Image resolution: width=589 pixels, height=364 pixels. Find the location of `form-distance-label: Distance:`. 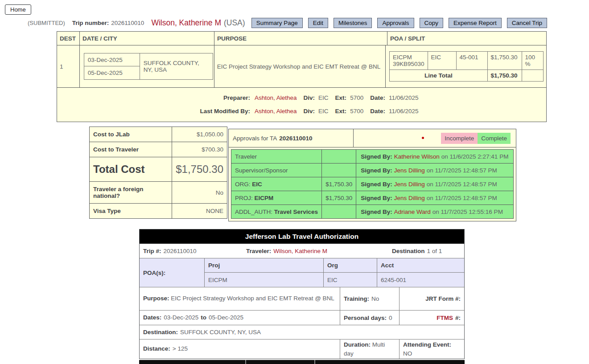

form-distance-label: Distance: is located at coordinates (157, 349).